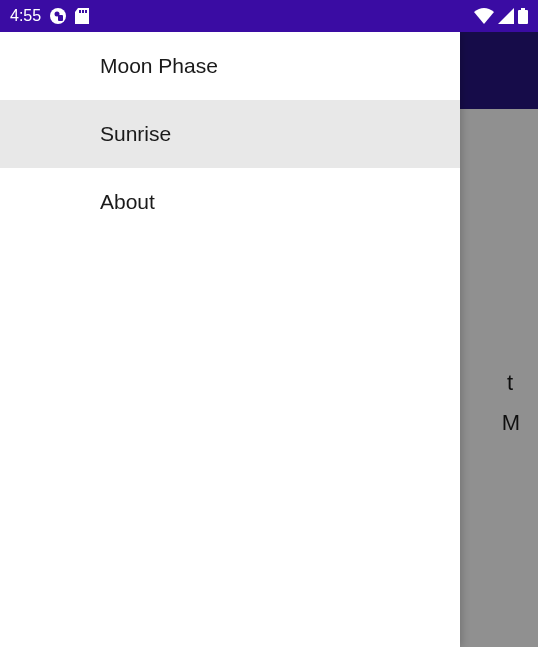 This screenshot has height=647, width=538. I want to click on profile-icon, so click(58, 16).